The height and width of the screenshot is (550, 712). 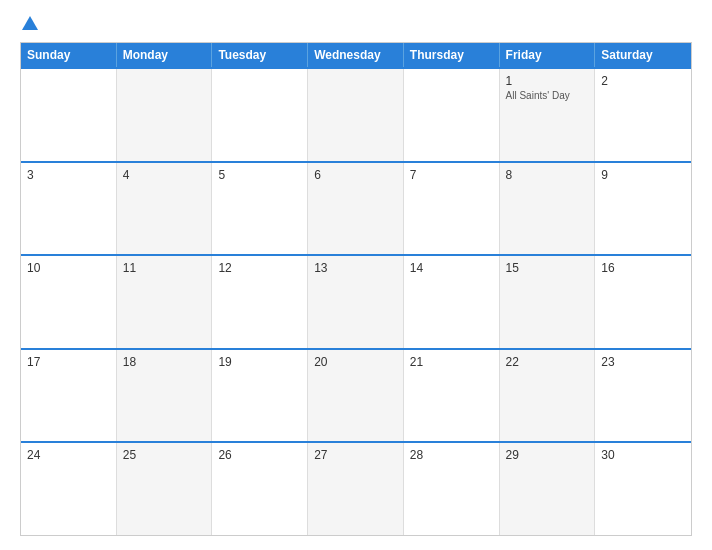 What do you see at coordinates (68, 268) in the screenshot?
I see `day-number: 10` at bounding box center [68, 268].